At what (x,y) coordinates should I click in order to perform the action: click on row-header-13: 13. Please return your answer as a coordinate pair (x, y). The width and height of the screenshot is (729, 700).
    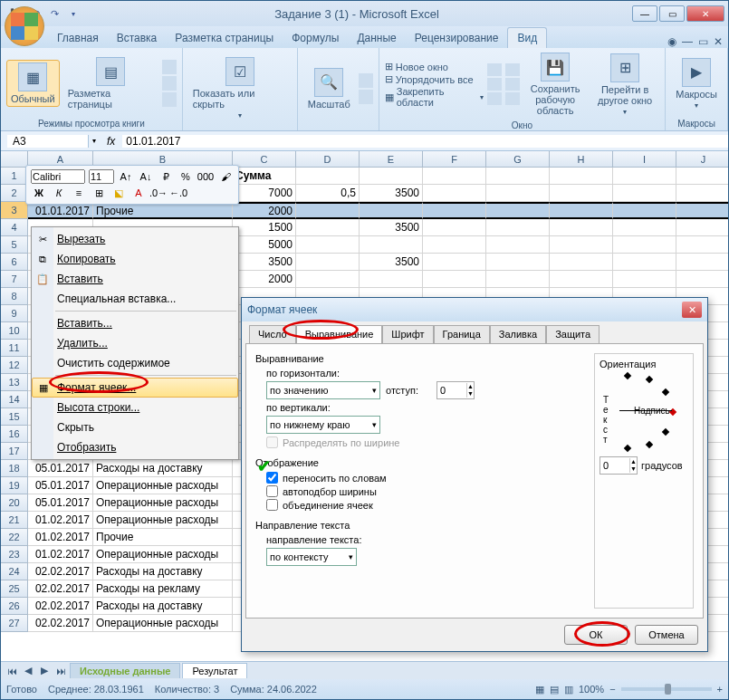
    Looking at the image, I should click on (14, 382).